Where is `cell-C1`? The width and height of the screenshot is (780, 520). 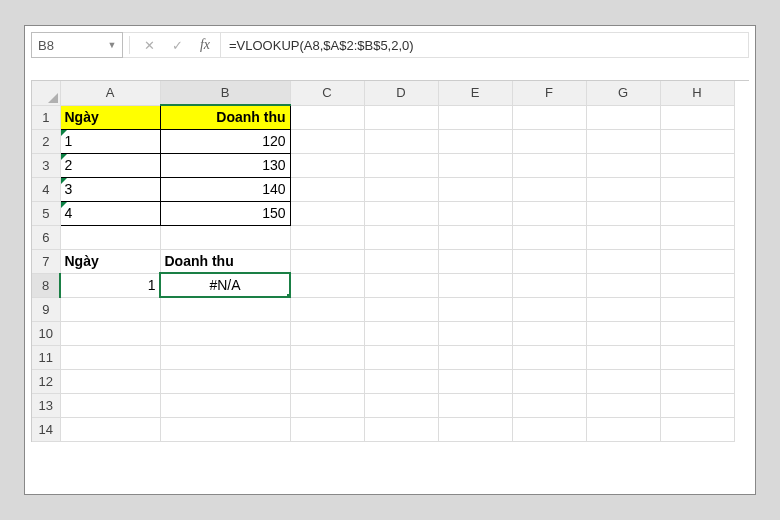 cell-C1 is located at coordinates (327, 117).